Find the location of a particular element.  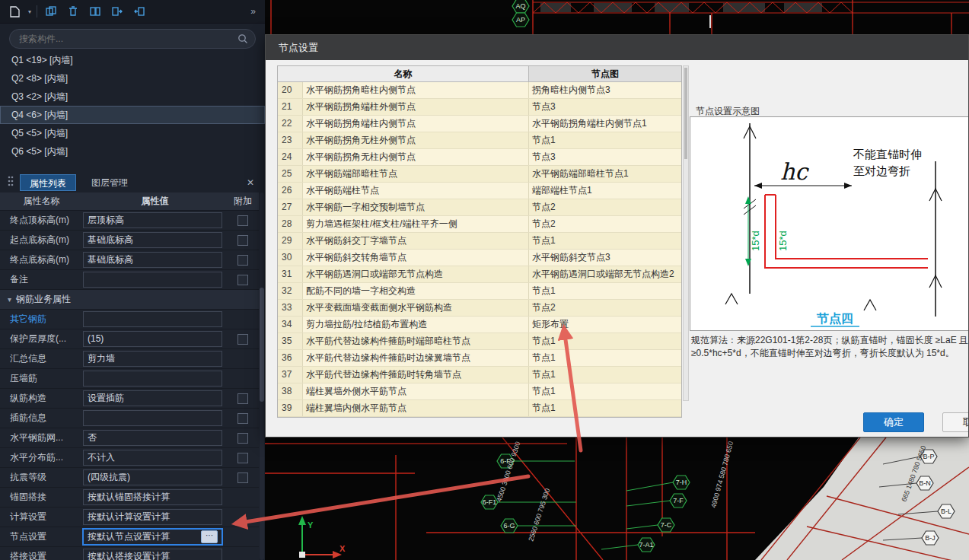

property-value-input: (15) is located at coordinates (152, 339).